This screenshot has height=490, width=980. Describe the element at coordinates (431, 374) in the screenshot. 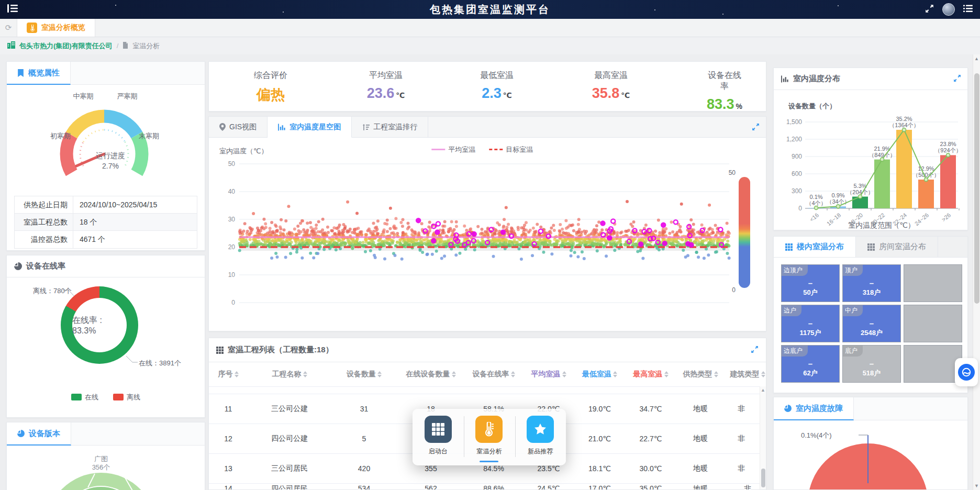

I see `col-header: 在线设备数量` at that location.